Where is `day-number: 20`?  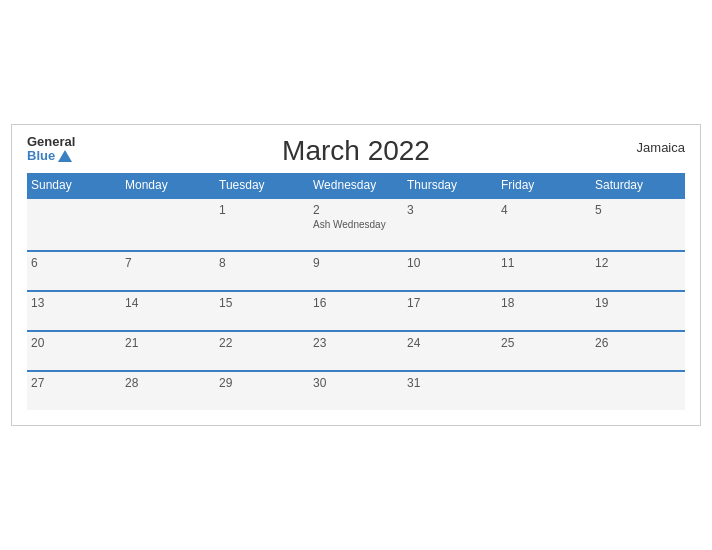 day-number: 20 is located at coordinates (74, 343).